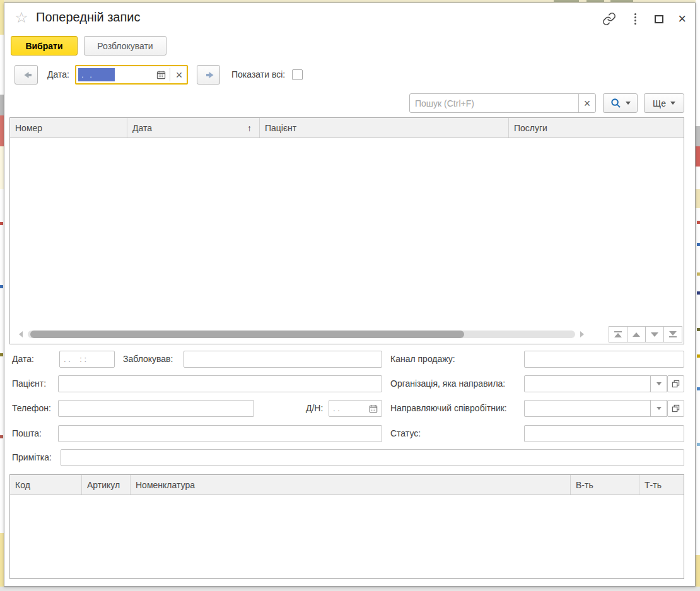  I want to click on unlock-button: Розблокувати, so click(125, 45).